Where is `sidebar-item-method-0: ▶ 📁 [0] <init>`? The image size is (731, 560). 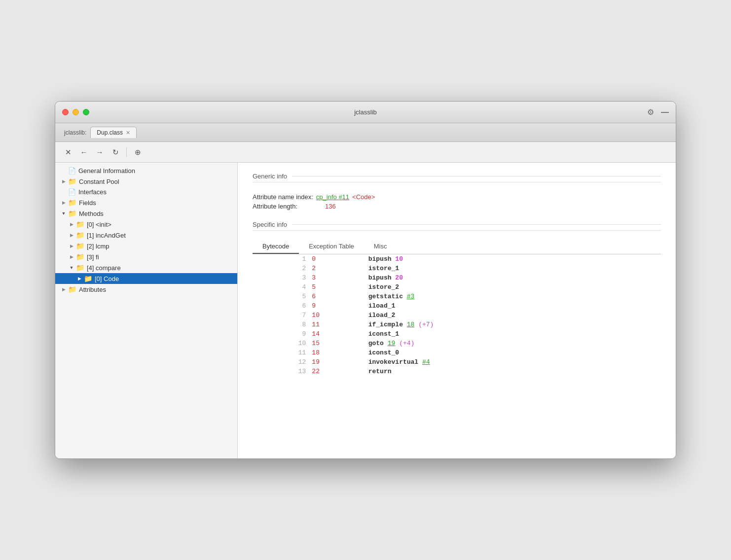
sidebar-item-method-0: ▶ 📁 [0] <init> is located at coordinates (146, 224).